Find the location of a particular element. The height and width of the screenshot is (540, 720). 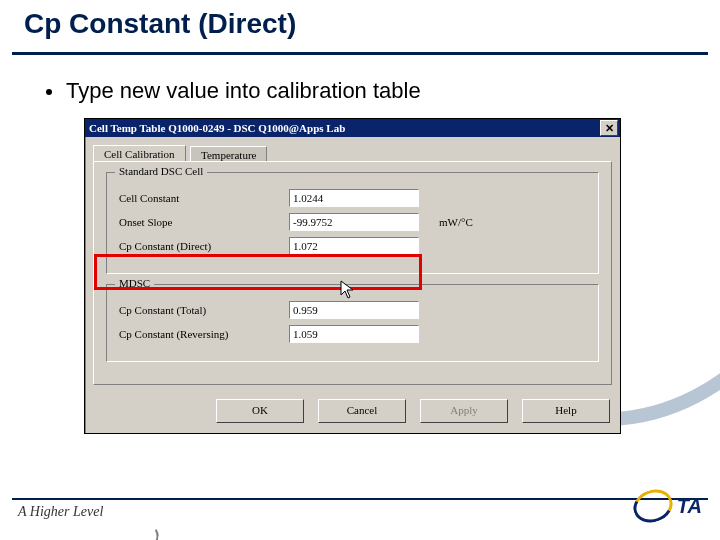

logo-ring-icon is located at coordinates (654, 506).